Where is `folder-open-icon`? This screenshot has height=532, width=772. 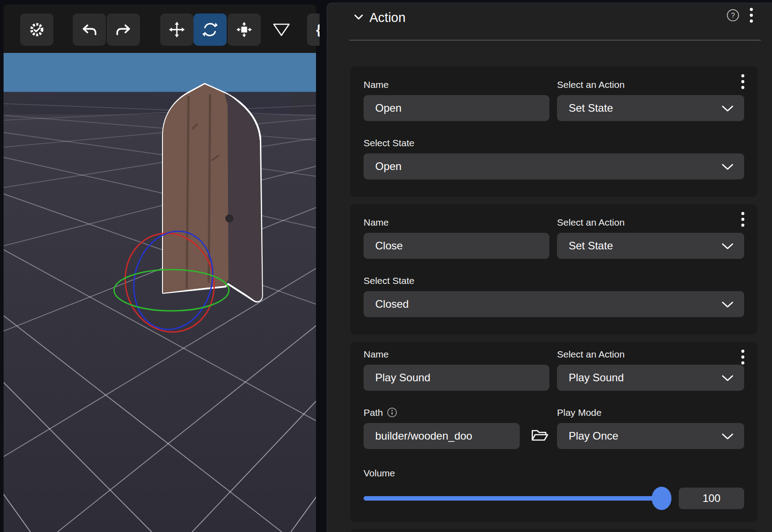
folder-open-icon is located at coordinates (540, 436).